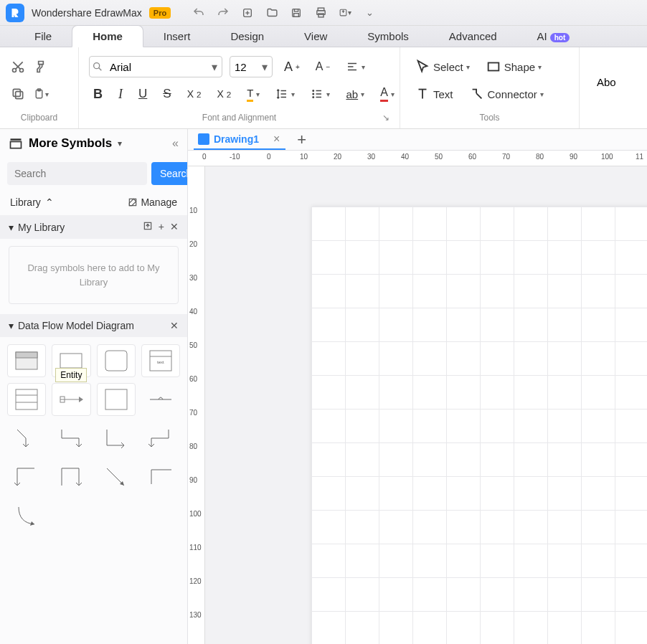 Image resolution: width=647 pixels, height=644 pixels. I want to click on close-tab-icon: ×, so click(277, 139).